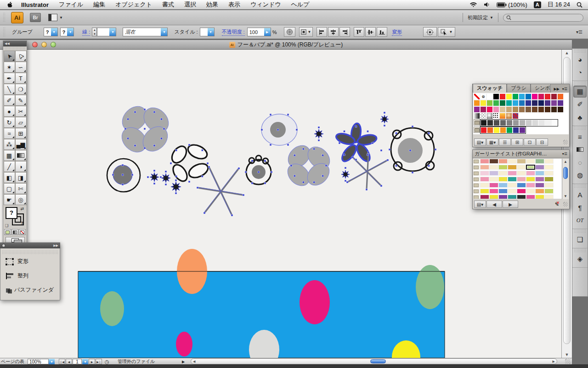 The image size is (588, 368). What do you see at coordinates (286, 45) in the screenshot?
I see `document-title-bar: Ai フー＆バブ.ai* @ 100% (RGB/プレビュー)` at bounding box center [286, 45].